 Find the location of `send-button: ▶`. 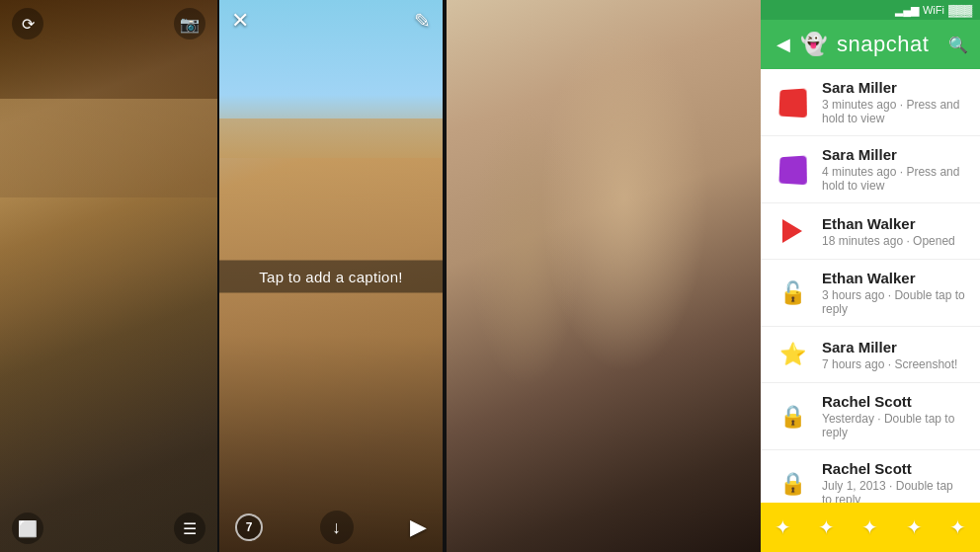

send-button: ▶ is located at coordinates (419, 527).